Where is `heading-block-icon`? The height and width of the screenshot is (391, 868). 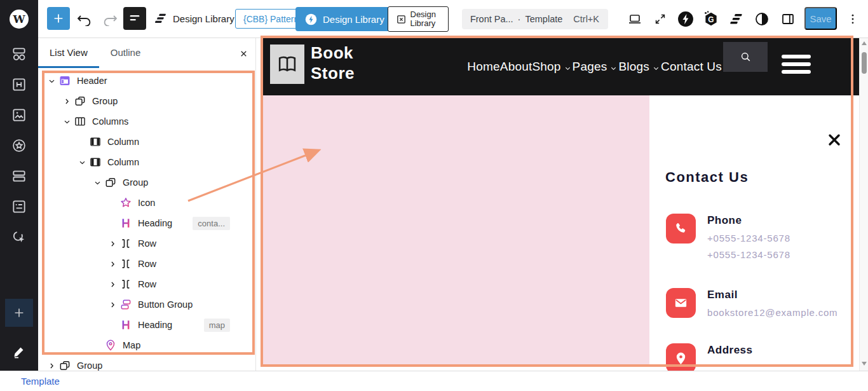
heading-block-icon is located at coordinates (19, 85).